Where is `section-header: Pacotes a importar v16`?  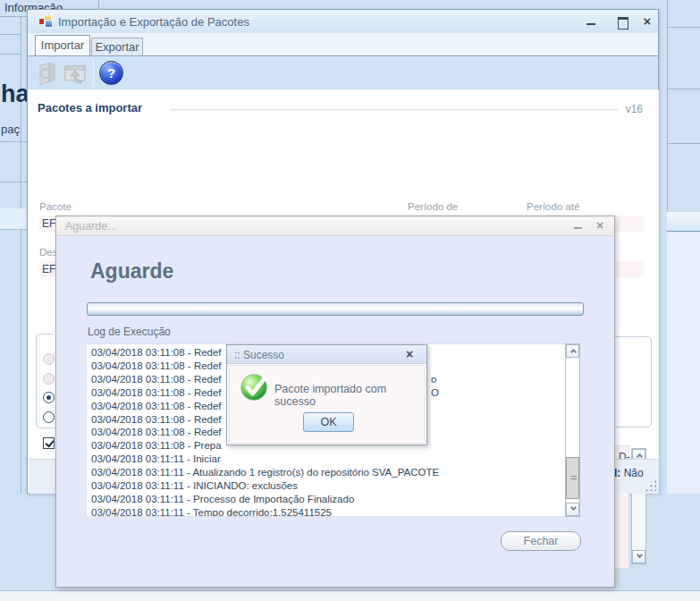 section-header: Pacotes a importar v16 is located at coordinates (343, 109).